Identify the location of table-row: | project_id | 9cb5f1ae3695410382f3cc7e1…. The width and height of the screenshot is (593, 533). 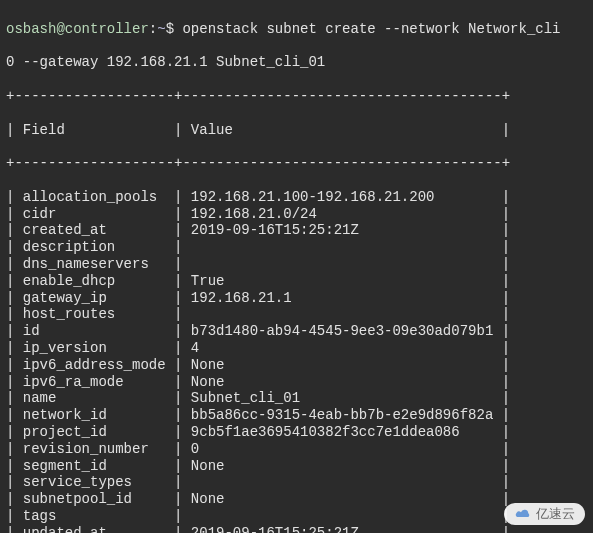
(296, 432).